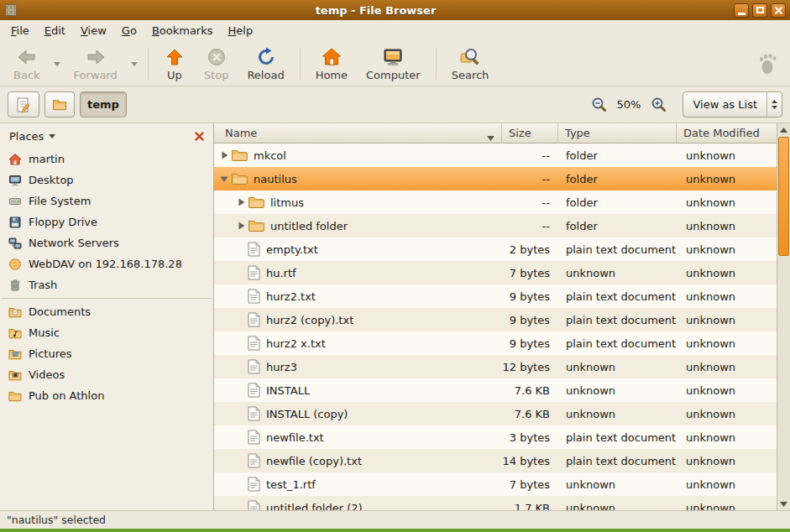 This screenshot has width=790, height=532. What do you see at coordinates (107, 354) in the screenshot?
I see `sidebar-item-pictures: Pictures` at bounding box center [107, 354].